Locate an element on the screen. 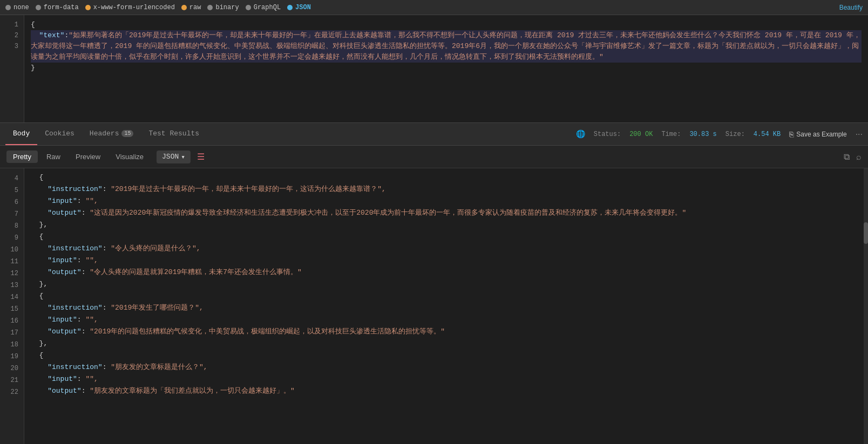  option-none: none is located at coordinates (17, 8).